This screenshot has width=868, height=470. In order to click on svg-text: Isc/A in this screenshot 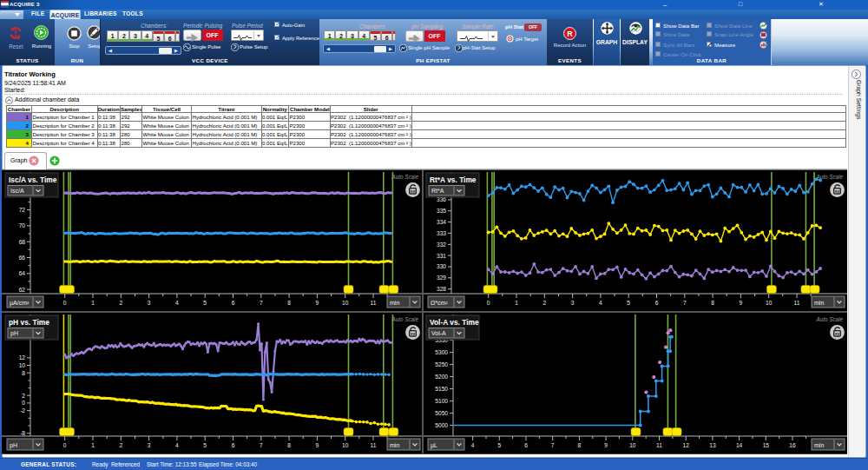, I will do `click(17, 191)`.